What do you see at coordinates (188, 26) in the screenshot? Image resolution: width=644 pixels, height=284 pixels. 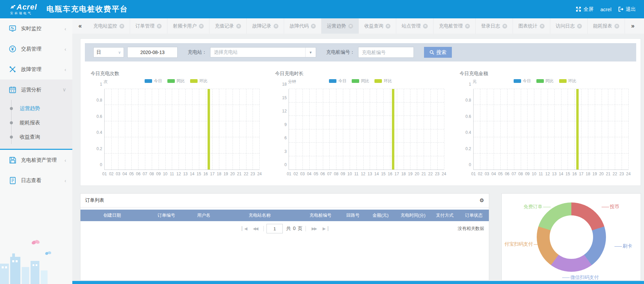 I see `tab-射频卡用户: 射频卡用户✕` at bounding box center [188, 26].